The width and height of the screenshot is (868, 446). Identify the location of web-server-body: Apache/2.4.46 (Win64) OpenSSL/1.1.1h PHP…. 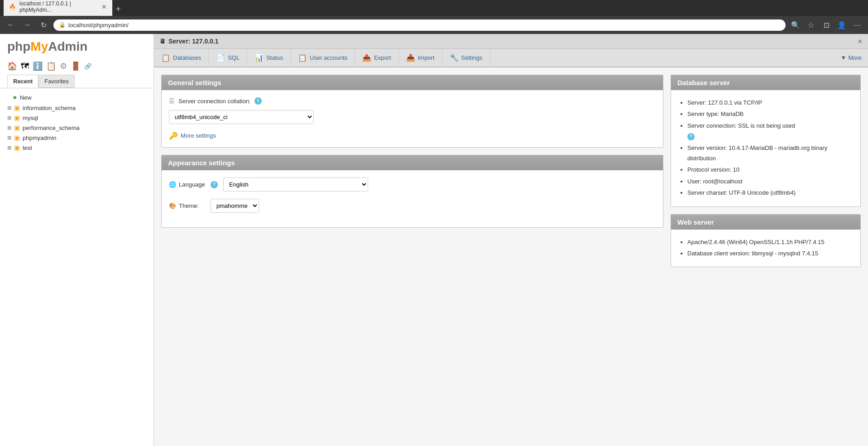
(766, 248).